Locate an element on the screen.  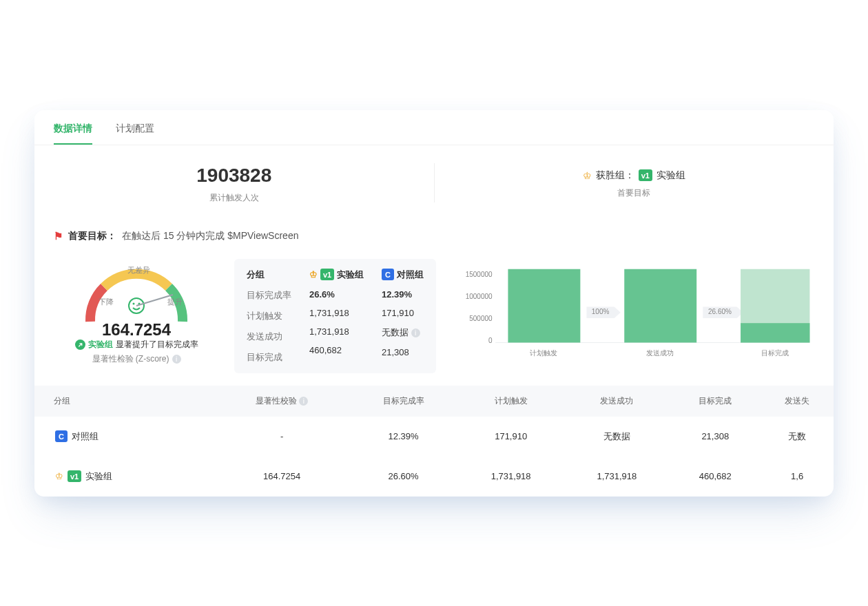
gauge-chart: 下降 无差异 提升 164.7254 is located at coordinates (136, 297).